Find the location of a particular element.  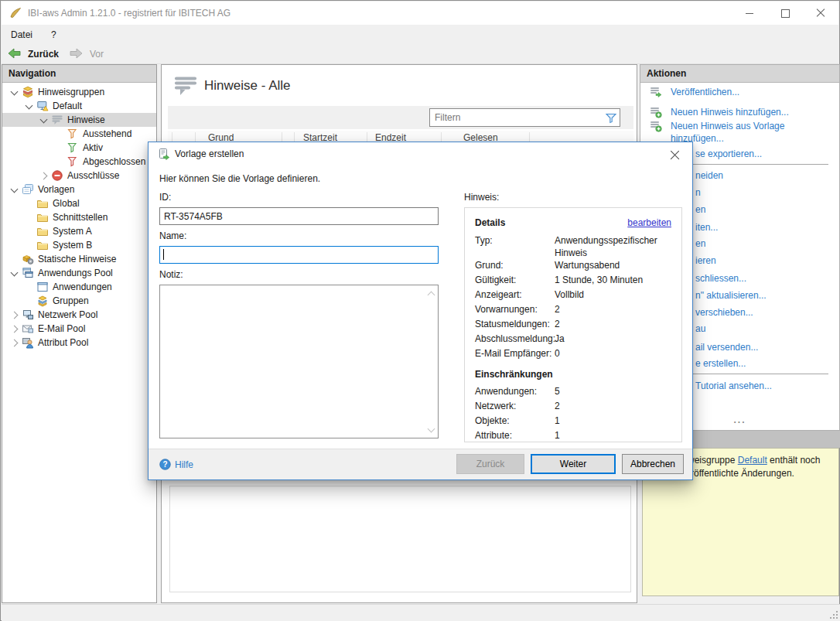

name-label: Name: is located at coordinates (173, 236).